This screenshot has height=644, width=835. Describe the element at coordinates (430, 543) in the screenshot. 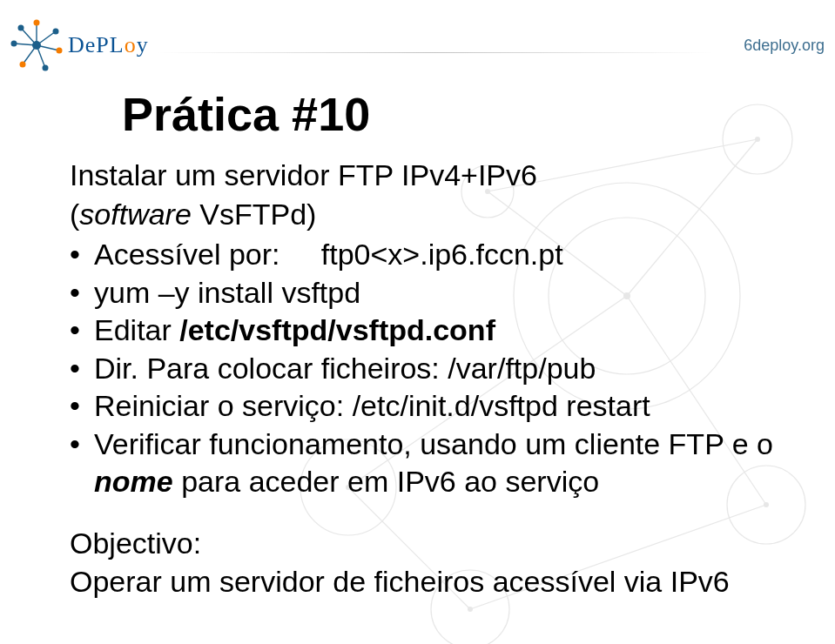

I see `objective-label: Objectivo:` at that location.